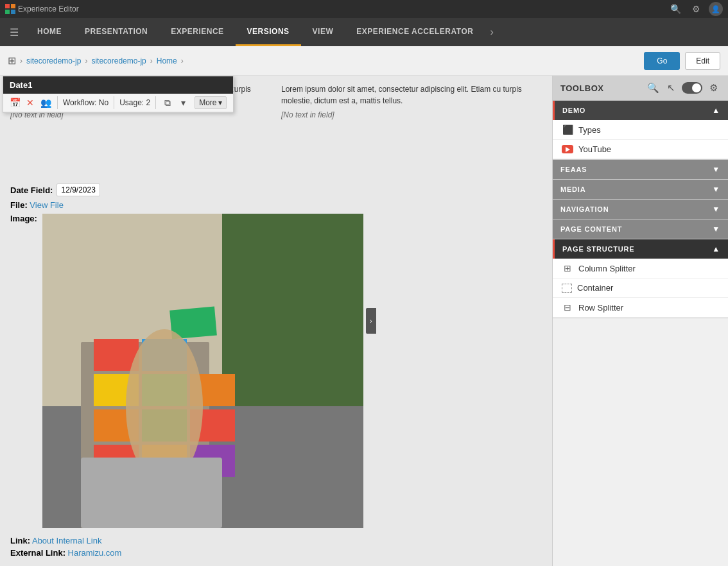 This screenshot has height=566, width=728. I want to click on youtube-icon, so click(568, 149).